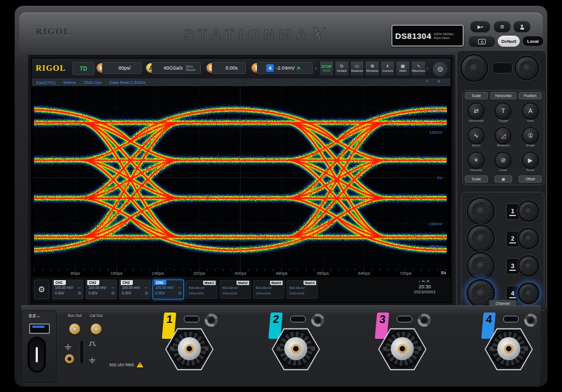 The height and width of the screenshot is (392, 562). I want to click on intensity-button: ☀, so click(476, 160).